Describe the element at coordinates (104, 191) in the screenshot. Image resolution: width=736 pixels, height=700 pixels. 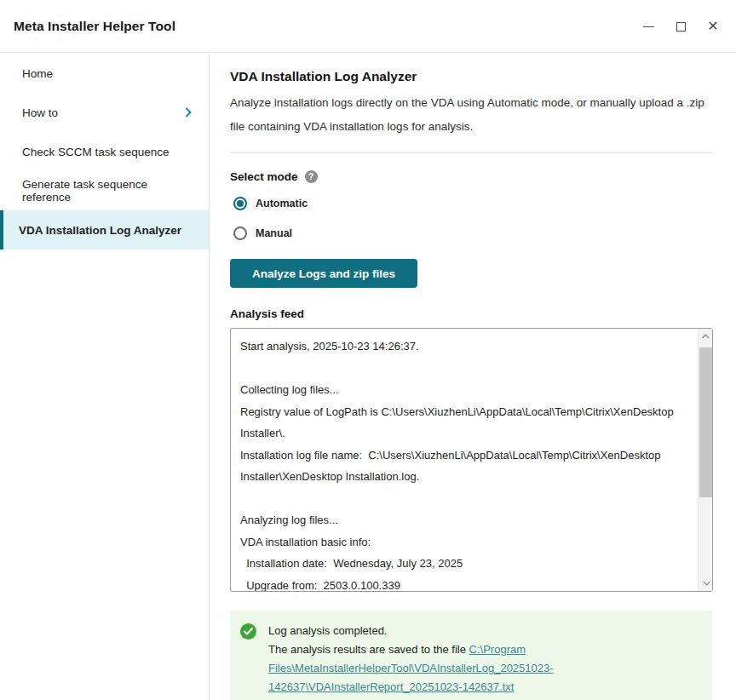
I see `sidebar-item-generate-task-sequence-reference: Generate task sequence reference` at that location.